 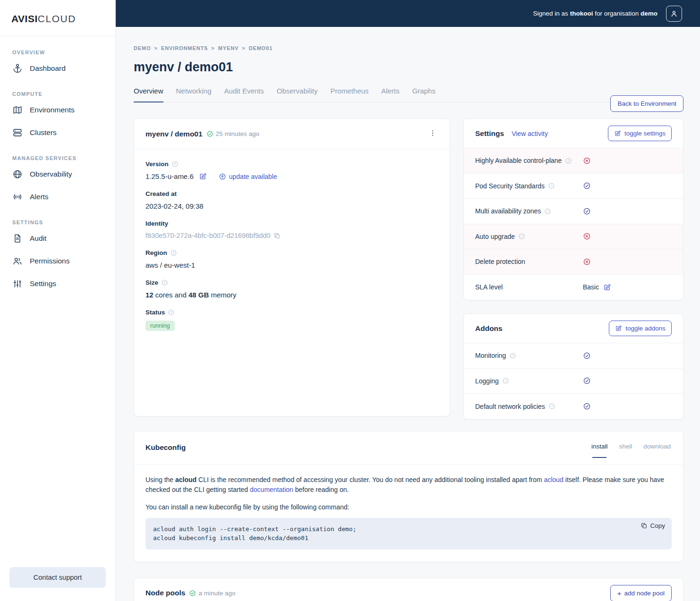 What do you see at coordinates (272, 490) in the screenshot?
I see `documentation-link: documentation` at bounding box center [272, 490].